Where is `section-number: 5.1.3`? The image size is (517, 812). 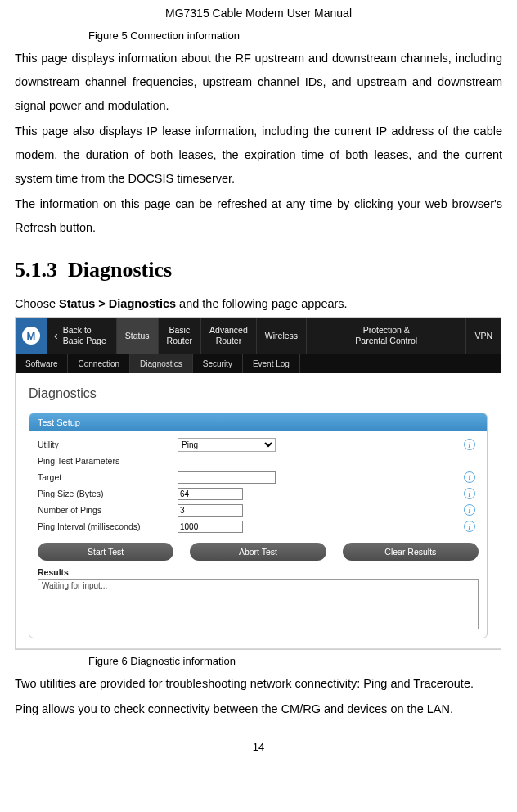 section-number: 5.1.3 is located at coordinates (36, 270).